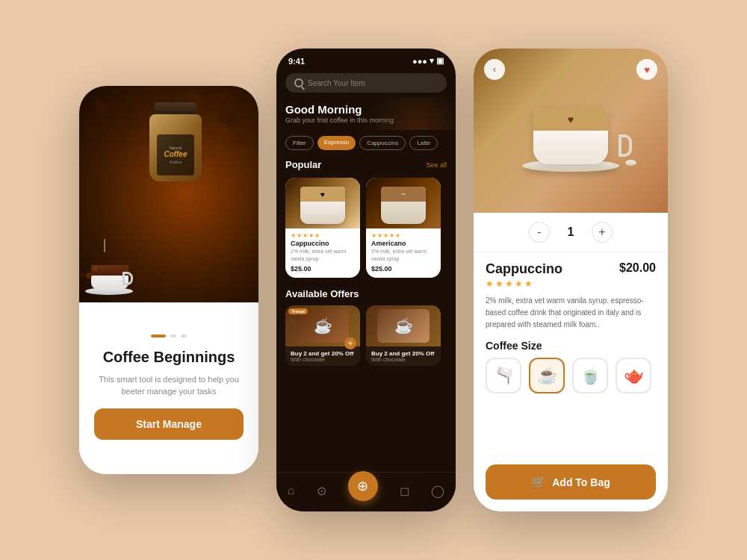 The width and height of the screenshot is (747, 560). What do you see at coordinates (503, 376) in the screenshot?
I see `size-small: 🫗` at bounding box center [503, 376].